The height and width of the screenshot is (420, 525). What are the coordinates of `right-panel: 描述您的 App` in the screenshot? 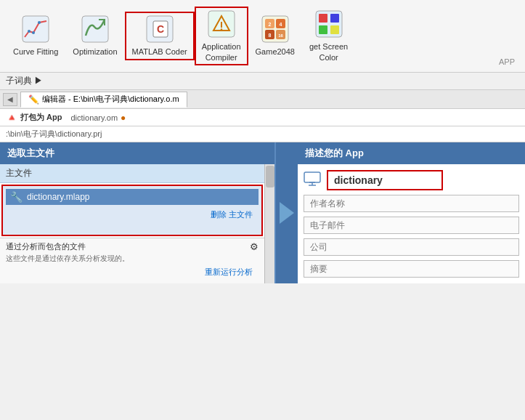 It's located at (411, 213).